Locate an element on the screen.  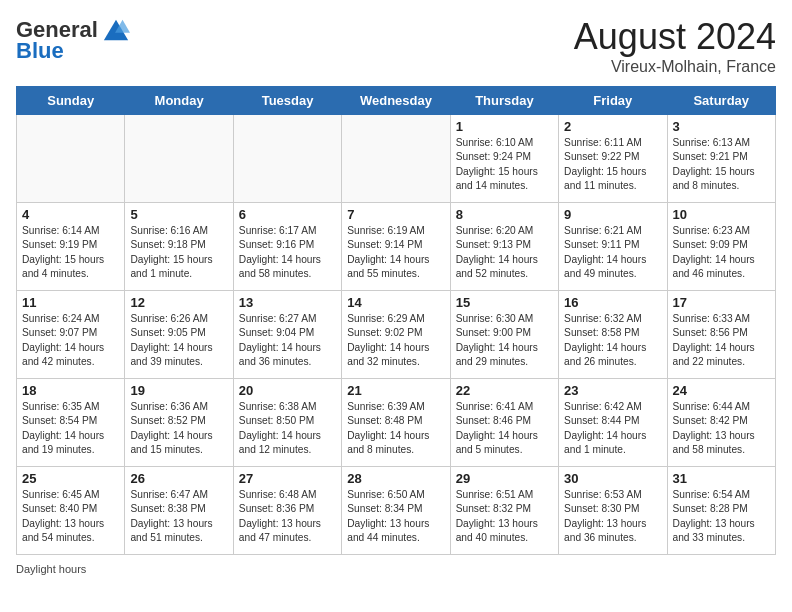
cal-cell: 10Sunrise: 6:23 AM Sunset: 9:09 PM Dayli… is located at coordinates (721, 247).